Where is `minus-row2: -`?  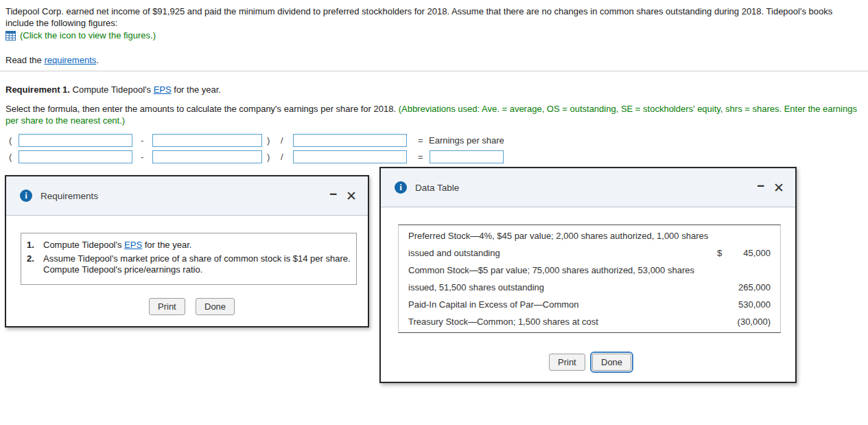 minus-row2: - is located at coordinates (142, 157).